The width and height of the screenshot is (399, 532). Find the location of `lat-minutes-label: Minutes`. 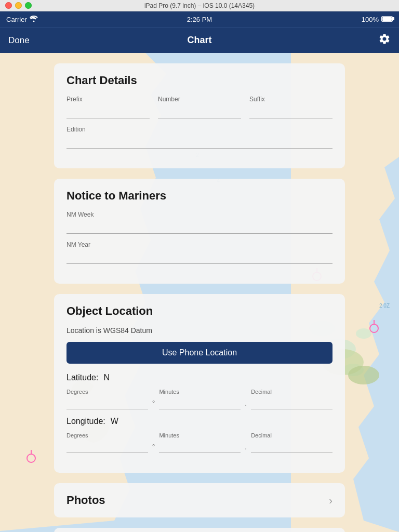

lat-minutes-label: Minutes is located at coordinates (200, 392).